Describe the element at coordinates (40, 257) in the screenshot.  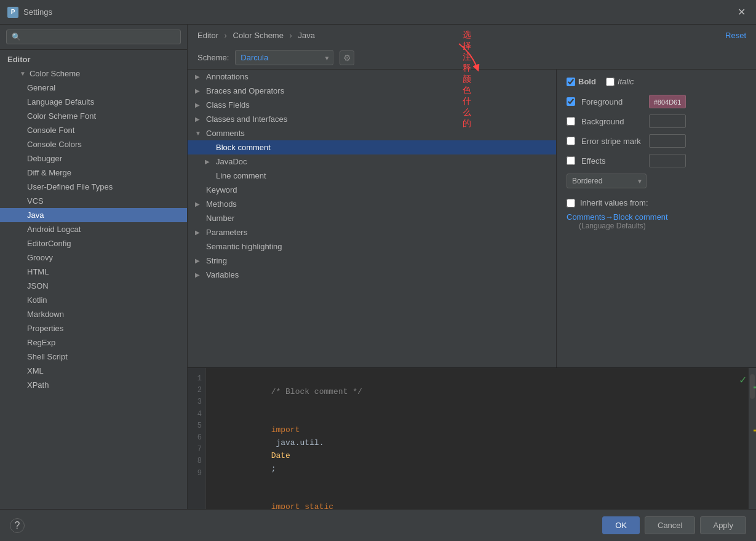
I see `sidebar-item-label: Groovy` at that location.